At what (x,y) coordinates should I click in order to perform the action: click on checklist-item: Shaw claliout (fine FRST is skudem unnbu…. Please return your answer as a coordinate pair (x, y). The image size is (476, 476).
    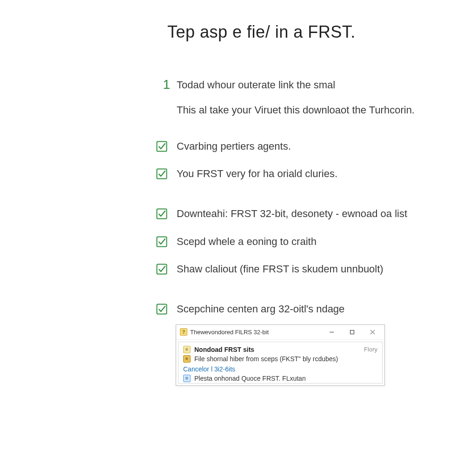
    Looking at the image, I should click on (298, 269).